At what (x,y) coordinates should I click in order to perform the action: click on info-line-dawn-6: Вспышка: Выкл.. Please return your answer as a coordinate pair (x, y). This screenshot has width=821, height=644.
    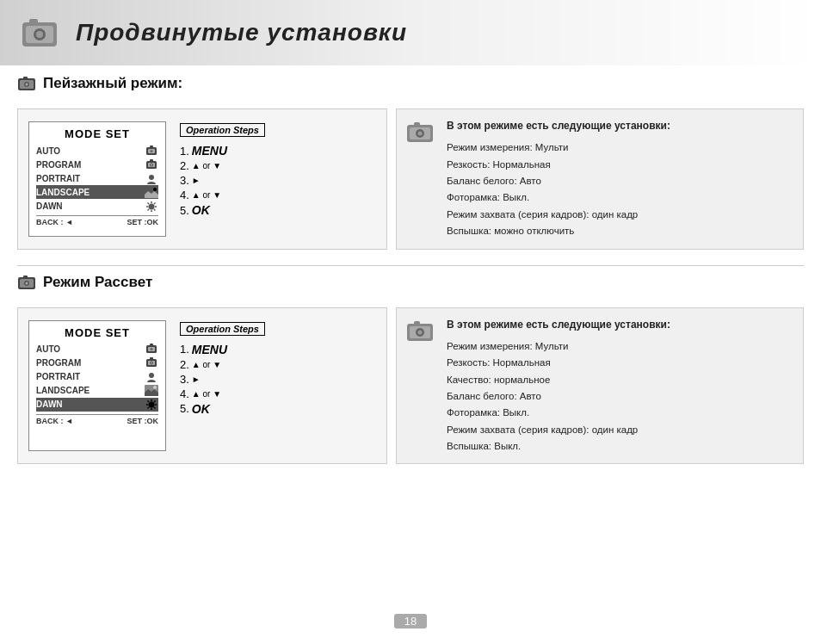
    Looking at the image, I should click on (619, 446).